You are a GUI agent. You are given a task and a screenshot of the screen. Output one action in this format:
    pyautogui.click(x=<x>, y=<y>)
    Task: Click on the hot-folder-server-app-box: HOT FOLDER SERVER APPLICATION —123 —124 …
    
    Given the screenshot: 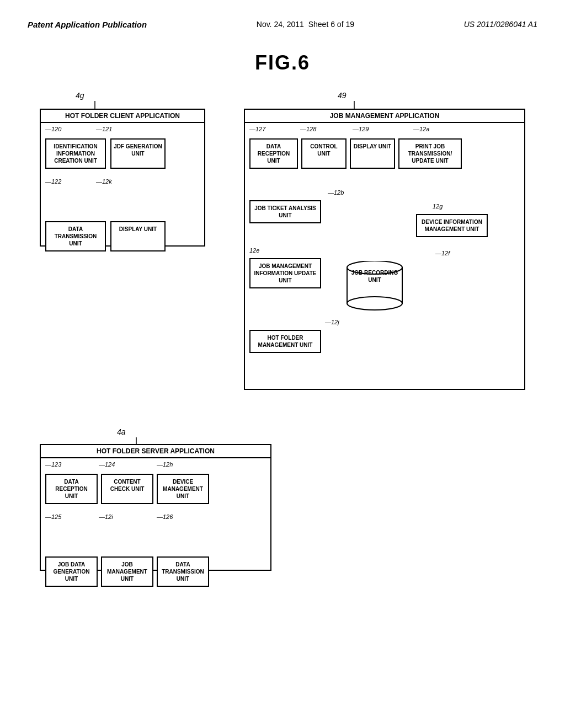 What is the action you would take?
    pyautogui.click(x=156, y=507)
    